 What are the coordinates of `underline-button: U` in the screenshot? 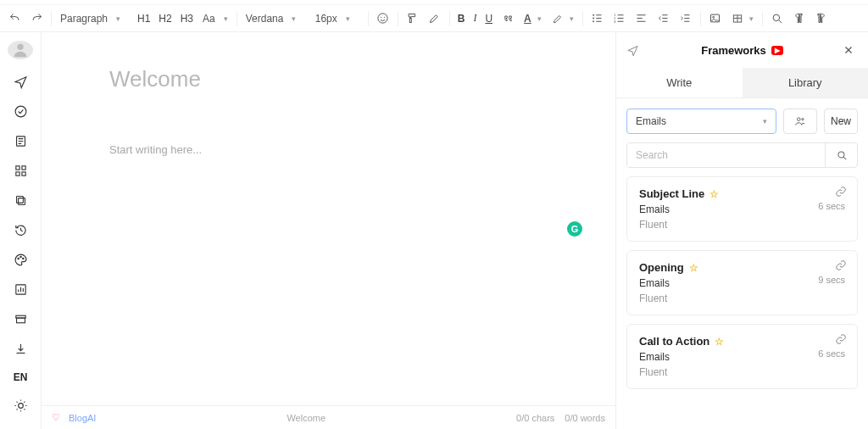 It's located at (488, 19).